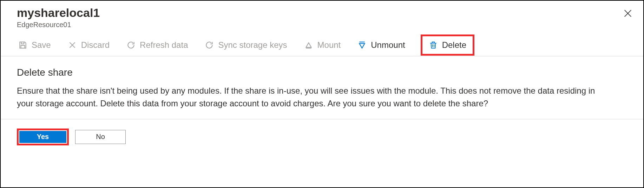  Describe the element at coordinates (329, 45) in the screenshot. I see `mount-label: Mount` at that location.